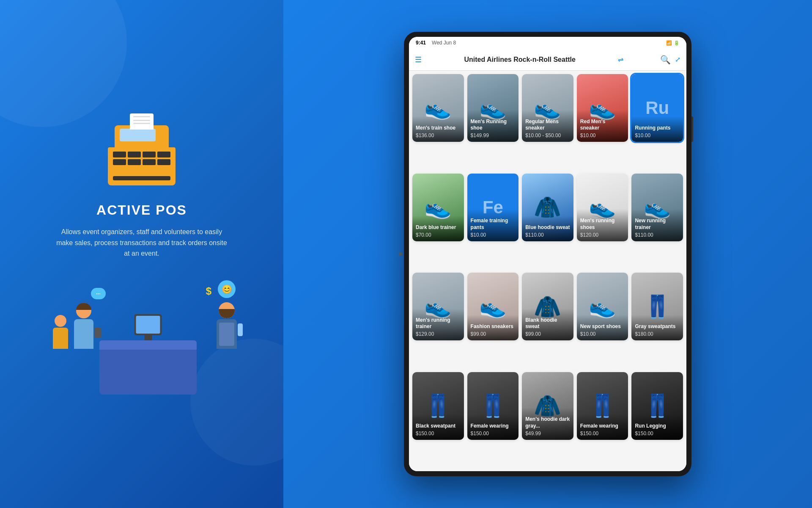  I want to click on product-price: $129.00, so click(438, 334).